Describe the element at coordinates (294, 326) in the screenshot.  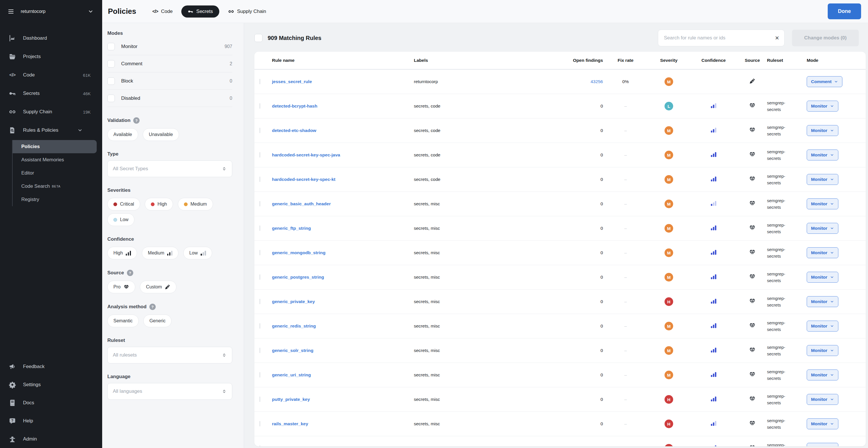
I see `rule-name-link: generic_redis_string` at that location.